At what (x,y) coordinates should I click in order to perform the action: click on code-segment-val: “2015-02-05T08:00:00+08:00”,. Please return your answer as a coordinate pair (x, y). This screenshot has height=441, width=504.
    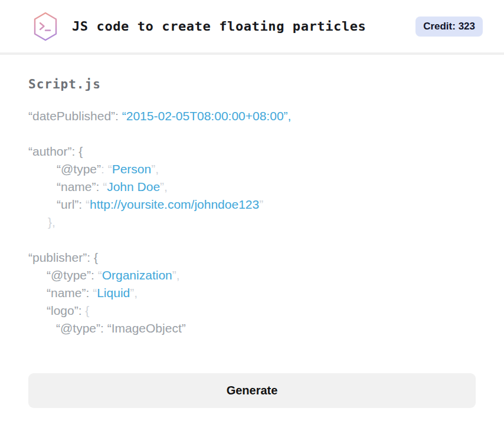
    Looking at the image, I should click on (207, 116).